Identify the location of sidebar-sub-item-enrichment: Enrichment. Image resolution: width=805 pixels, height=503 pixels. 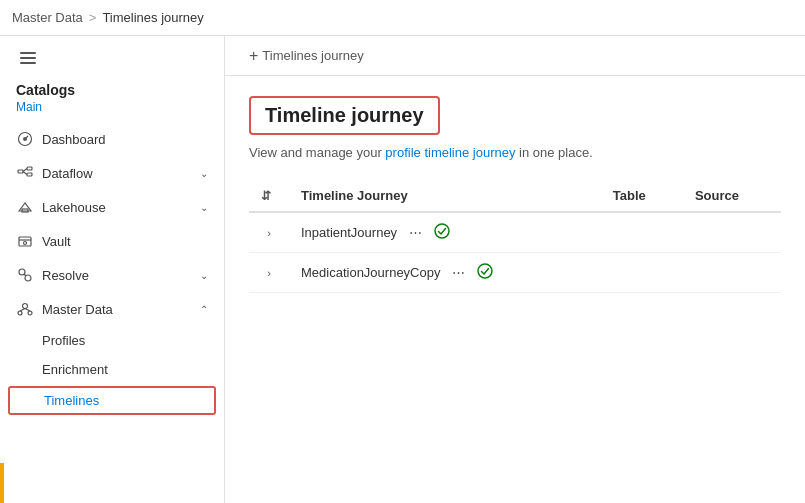
(112, 370).